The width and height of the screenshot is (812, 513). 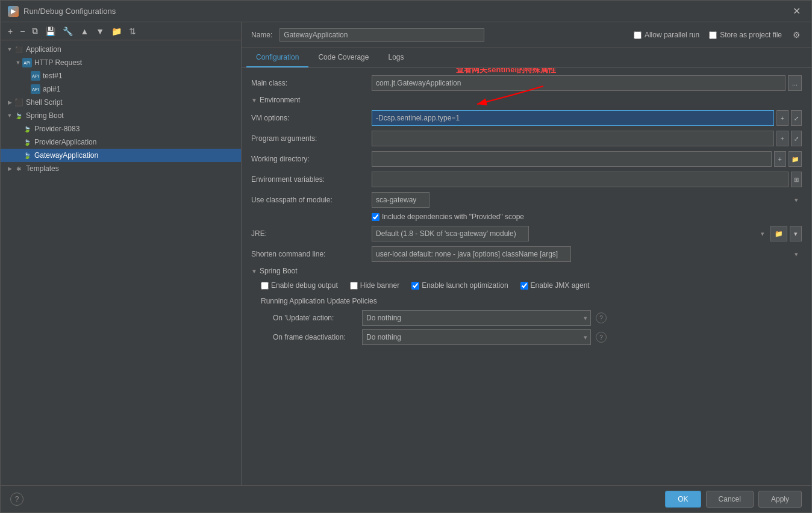 I want to click on name-row: Name: Allow parallel run Store as projec…, so click(x=526, y=35).